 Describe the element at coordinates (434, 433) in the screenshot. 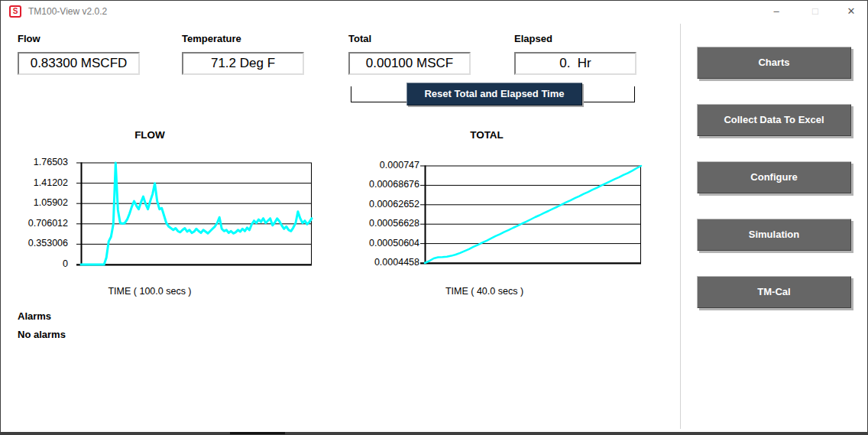

I see `window-bottom-border` at that location.